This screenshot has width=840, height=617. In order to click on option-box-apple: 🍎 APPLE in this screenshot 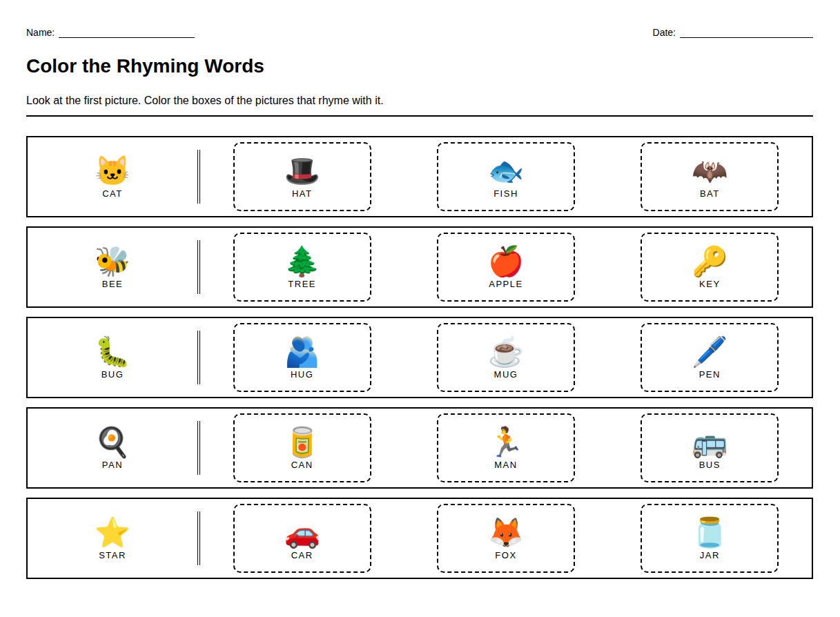, I will do `click(506, 267)`.